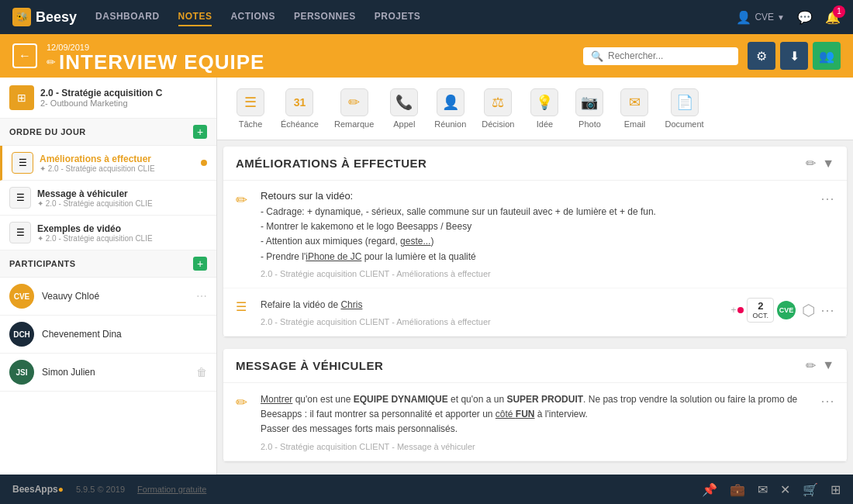 The height and width of the screenshot is (504, 853). I want to click on search-box: 🔍, so click(661, 56).